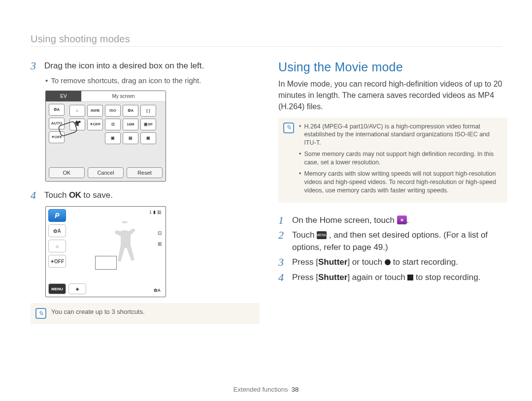 This screenshot has width=532, height=401. I want to click on grid-icon: ISO, so click(113, 111).